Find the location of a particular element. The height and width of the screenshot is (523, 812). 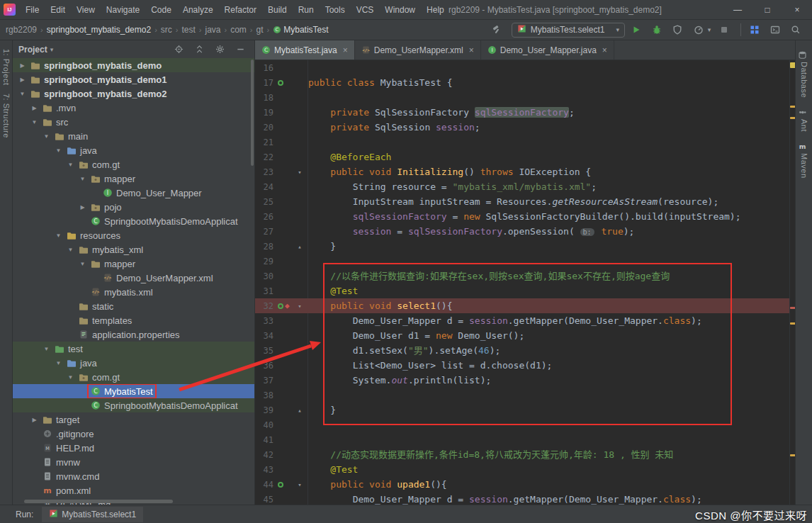

tool-window-button-database: Database is located at coordinates (804, 74).